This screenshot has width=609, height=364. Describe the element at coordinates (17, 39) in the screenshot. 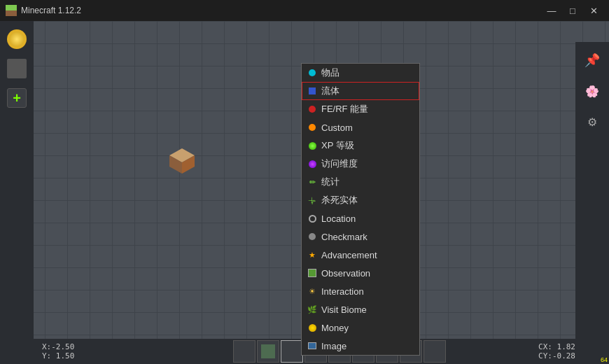

I see `sidebar-coin-icon` at that location.